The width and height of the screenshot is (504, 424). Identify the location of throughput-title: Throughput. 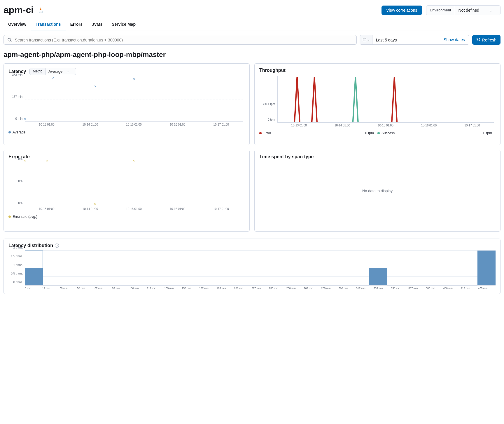
(272, 70).